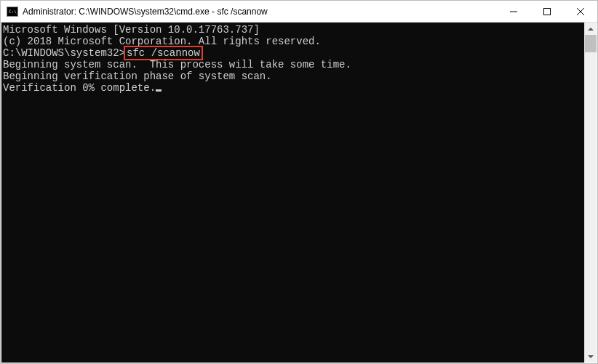 This screenshot has height=364, width=598. Describe the element at coordinates (299, 12) in the screenshot. I see `window-titlebar: Administrator: C:\WINDOWS\system32\cmd.e…` at that location.